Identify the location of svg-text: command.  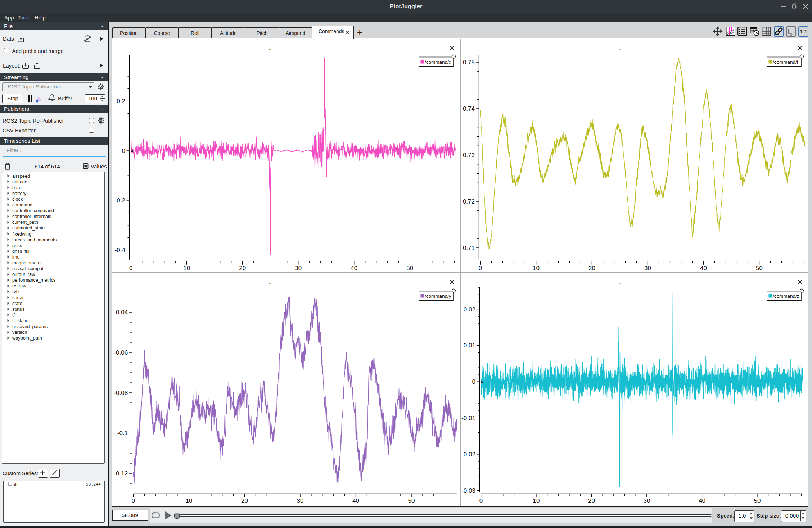
(22, 205).